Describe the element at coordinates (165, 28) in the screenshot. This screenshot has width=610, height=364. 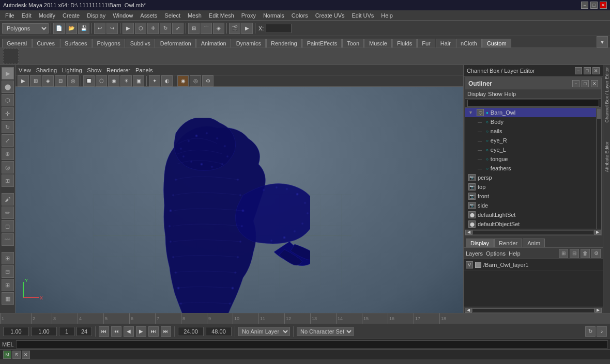
I see `rotate-tool: ↻` at that location.